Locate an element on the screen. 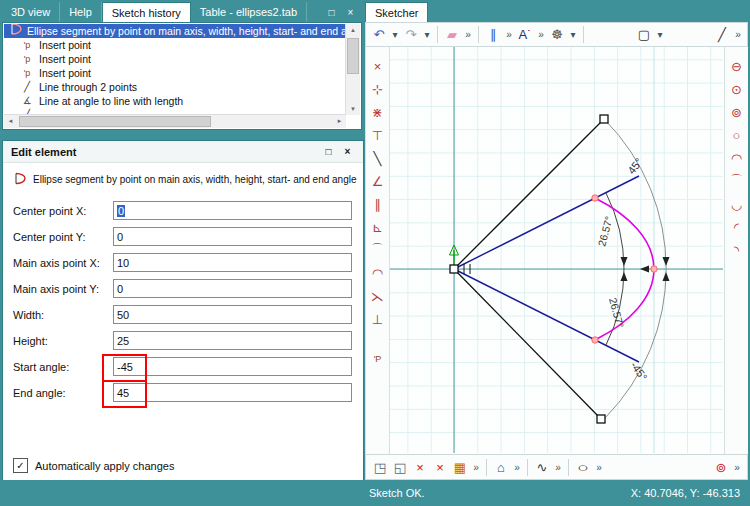 This screenshot has height=506, width=750. input-value: -45 is located at coordinates (125, 367).